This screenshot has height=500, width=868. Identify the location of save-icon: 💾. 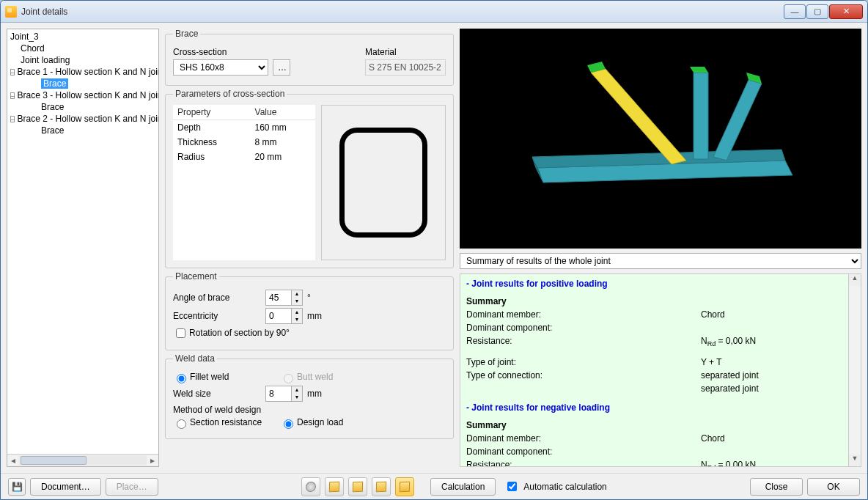
(18, 487).